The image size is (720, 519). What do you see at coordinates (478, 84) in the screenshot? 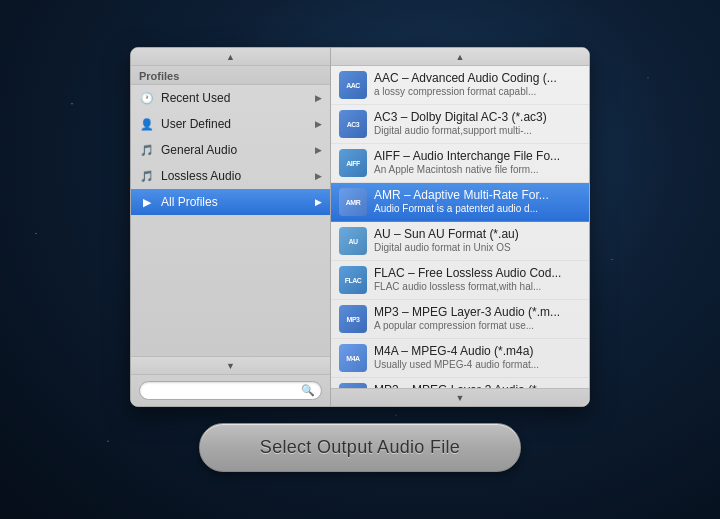
I see `format-text: AAC – Advanced Audio Coding (... a lossy…` at bounding box center [478, 84].